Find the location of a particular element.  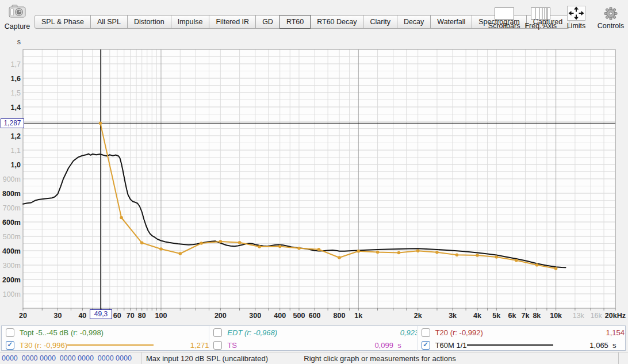

svg-text: 900m is located at coordinates (12, 179).